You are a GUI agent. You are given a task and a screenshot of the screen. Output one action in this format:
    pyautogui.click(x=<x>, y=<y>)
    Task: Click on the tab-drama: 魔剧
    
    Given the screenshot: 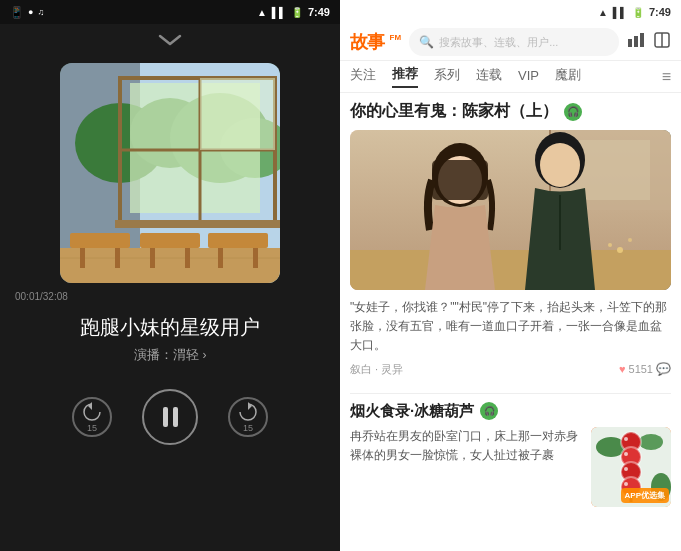 What is the action you would take?
    pyautogui.click(x=568, y=76)
    